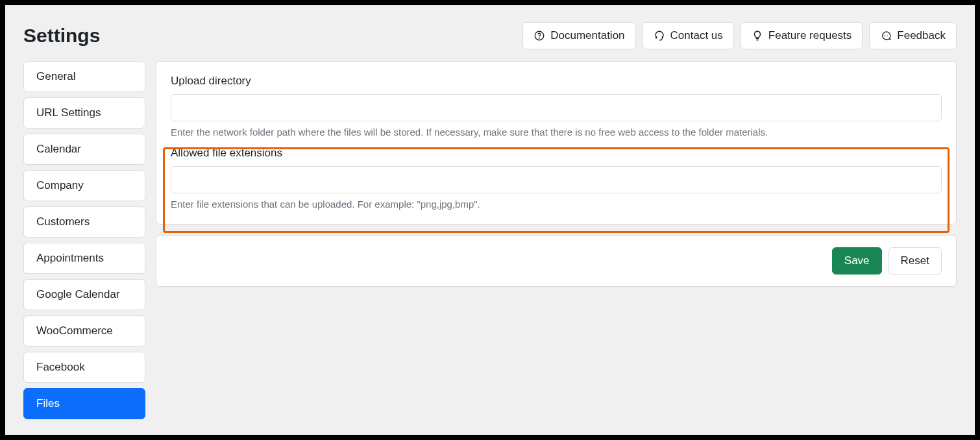 Image resolution: width=980 pixels, height=440 pixels. I want to click on feedback-label: Feedback, so click(922, 36).